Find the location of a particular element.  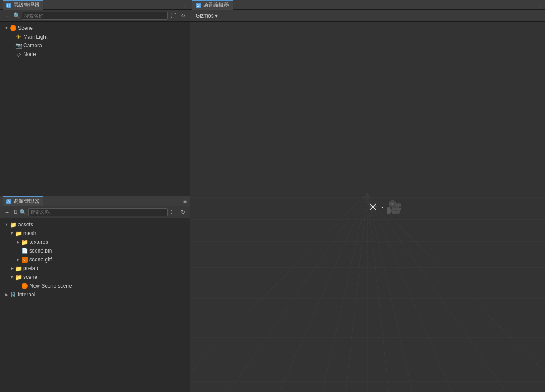

camera-arrow is located at coordinates (12, 46).